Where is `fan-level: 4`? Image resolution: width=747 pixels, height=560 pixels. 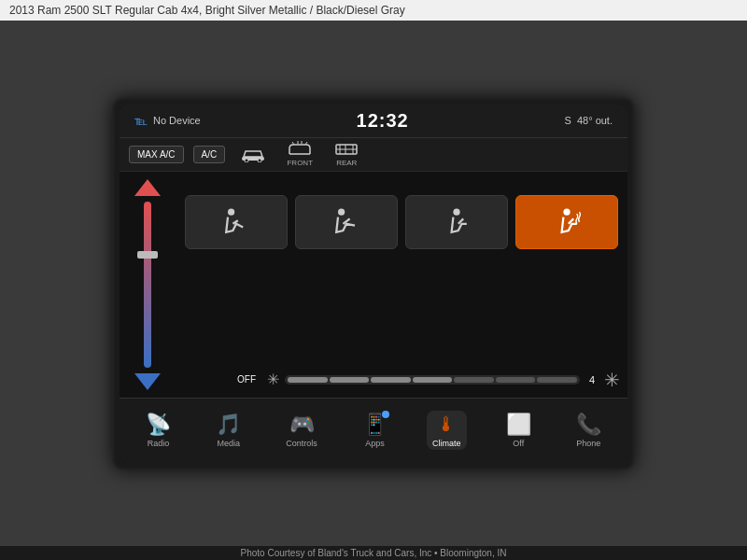
fan-level: 4 is located at coordinates (592, 380).